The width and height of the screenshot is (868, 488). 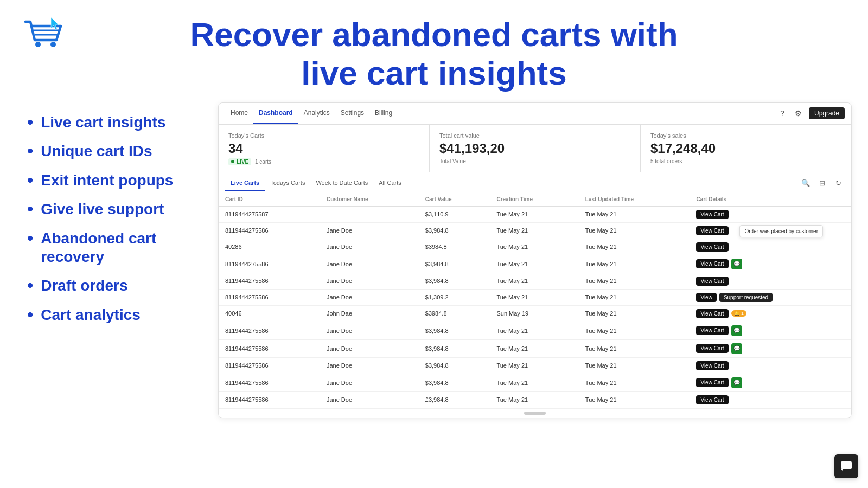 What do you see at coordinates (535, 413) in the screenshot?
I see `scroll-handle` at bounding box center [535, 413].